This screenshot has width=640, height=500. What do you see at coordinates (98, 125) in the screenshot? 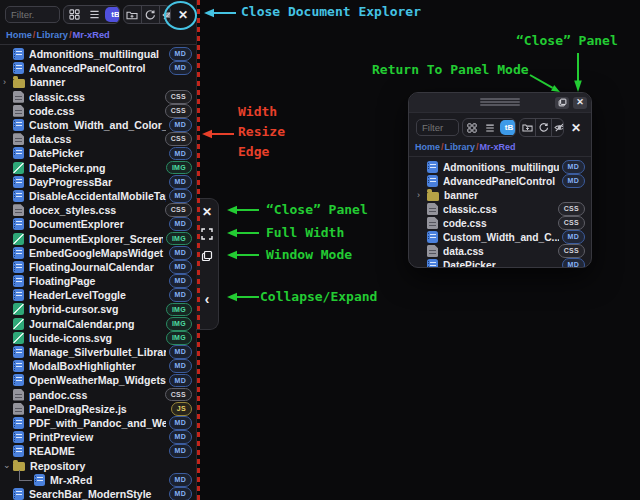
I see `file-name: Custom_Width_and_Color_T...` at bounding box center [98, 125].